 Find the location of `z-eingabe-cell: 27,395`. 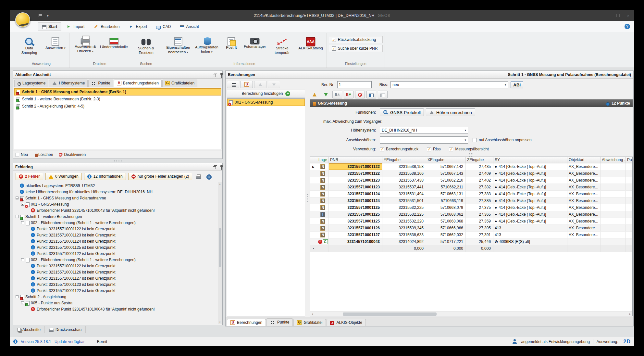

z-eingabe-cell: 27,395 is located at coordinates (480, 228).